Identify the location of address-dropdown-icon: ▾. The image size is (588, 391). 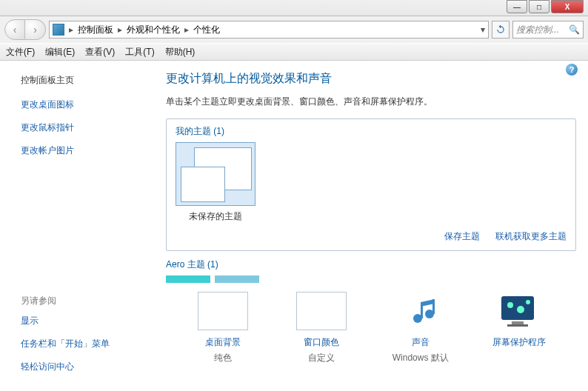
(483, 30).